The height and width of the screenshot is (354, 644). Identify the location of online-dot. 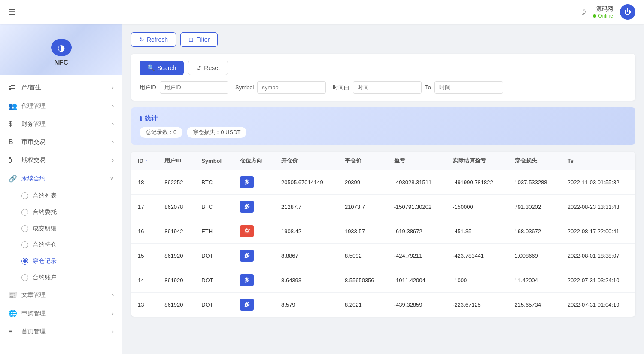
(595, 16).